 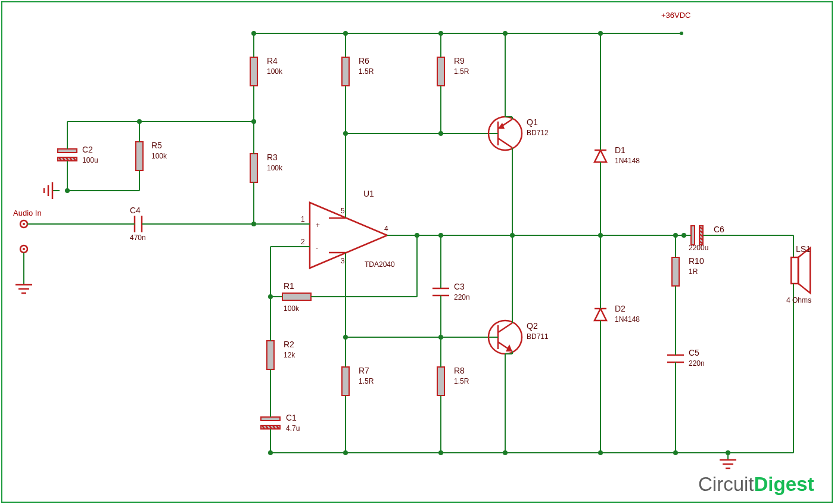 What do you see at coordinates (676, 272) in the screenshot?
I see `resistor-r10-icon` at bounding box center [676, 272].